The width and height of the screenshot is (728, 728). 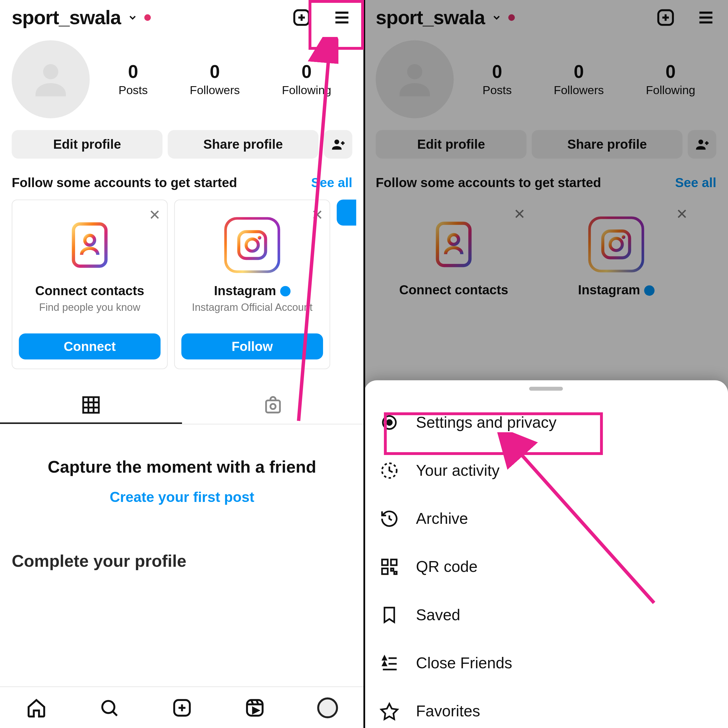 I want to click on tab-grid, so click(x=91, y=405).